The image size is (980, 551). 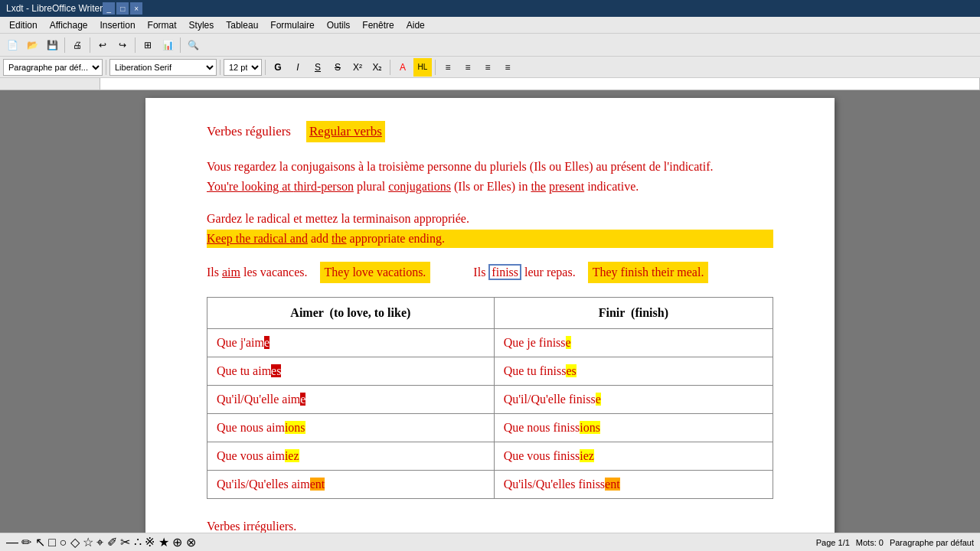 I want to click on bottom-words: Mots: 0, so click(x=870, y=543).